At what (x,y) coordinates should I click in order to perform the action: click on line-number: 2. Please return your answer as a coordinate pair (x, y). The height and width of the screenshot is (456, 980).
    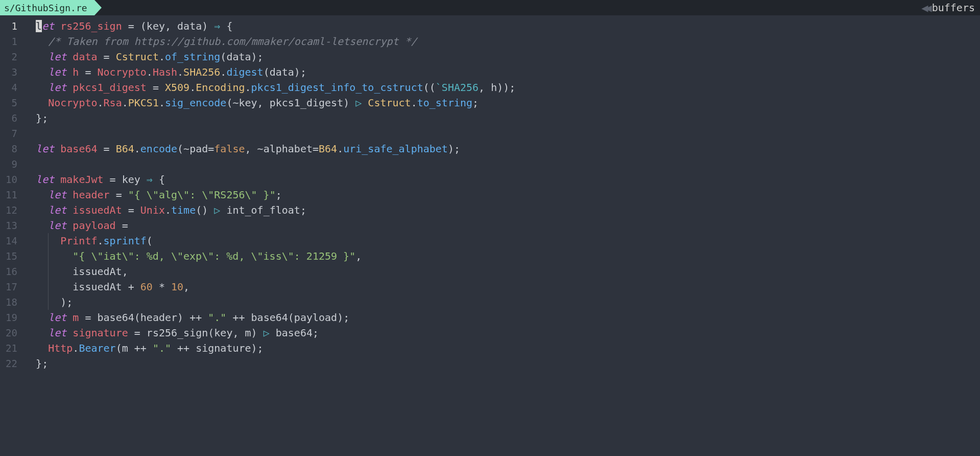
    Looking at the image, I should click on (12, 57).